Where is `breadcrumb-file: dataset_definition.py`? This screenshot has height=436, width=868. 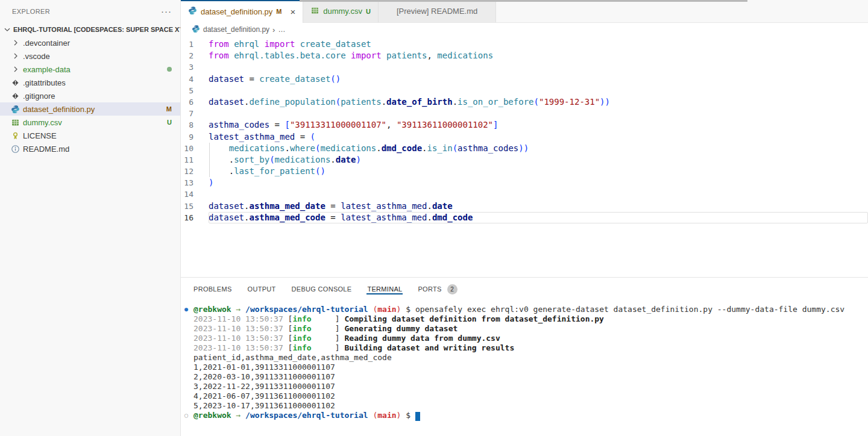
breadcrumb-file: dataset_definition.py is located at coordinates (236, 30).